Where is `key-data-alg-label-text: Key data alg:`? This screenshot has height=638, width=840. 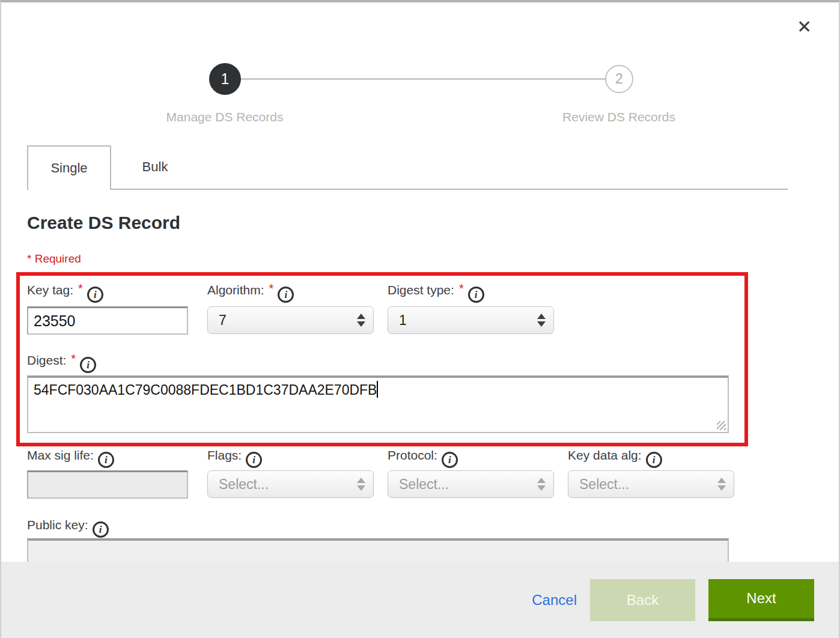 key-data-alg-label-text: Key data alg: is located at coordinates (604, 455).